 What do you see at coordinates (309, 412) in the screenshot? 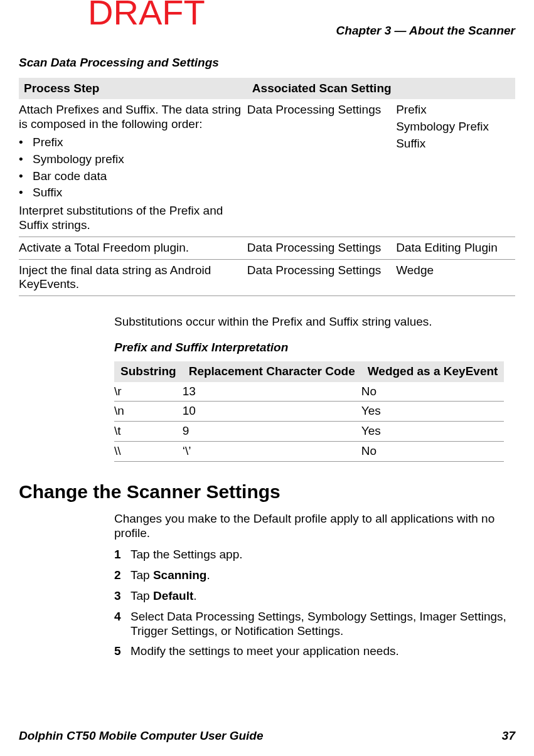
I see `prefix-suffix-table: Substring Replacement Character Code Wed…` at bounding box center [309, 412].